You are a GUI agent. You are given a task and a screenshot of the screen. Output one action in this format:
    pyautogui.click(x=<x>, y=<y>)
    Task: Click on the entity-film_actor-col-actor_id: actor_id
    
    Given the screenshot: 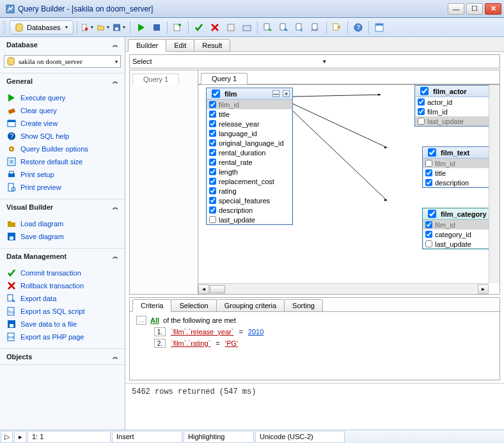 What is the action you would take?
    pyautogui.click(x=457, y=102)
    